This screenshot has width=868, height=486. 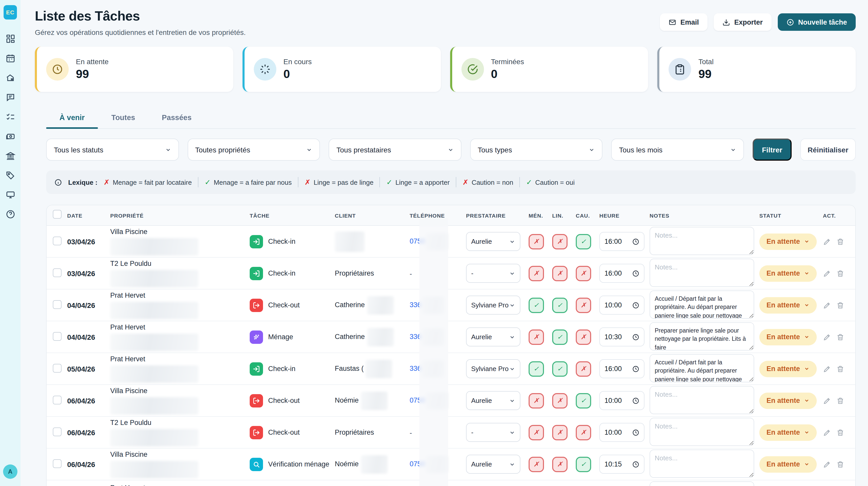 I want to click on redacted-client, so click(x=350, y=241).